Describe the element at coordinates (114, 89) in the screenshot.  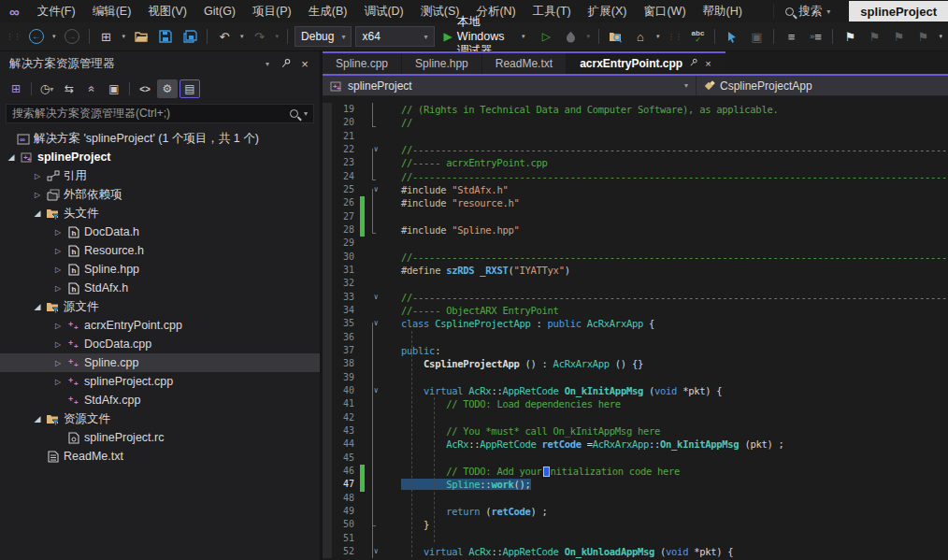
I see `preview-selected-items-button: ▣` at that location.